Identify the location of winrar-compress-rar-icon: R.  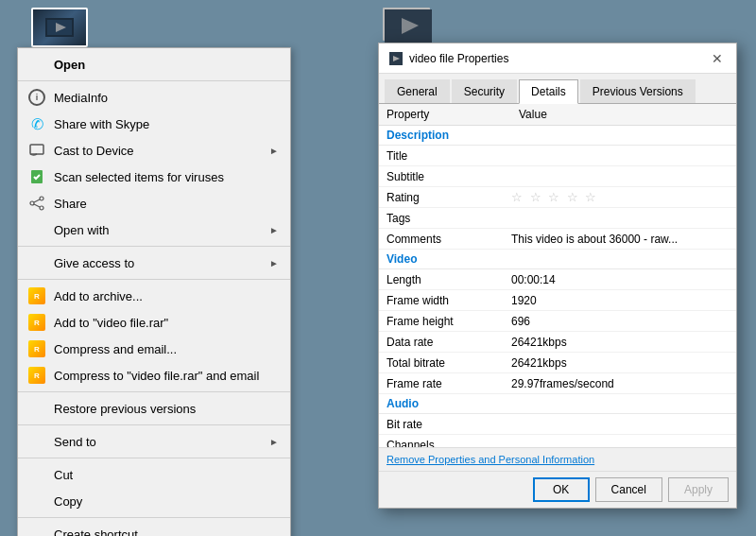
(37, 375).